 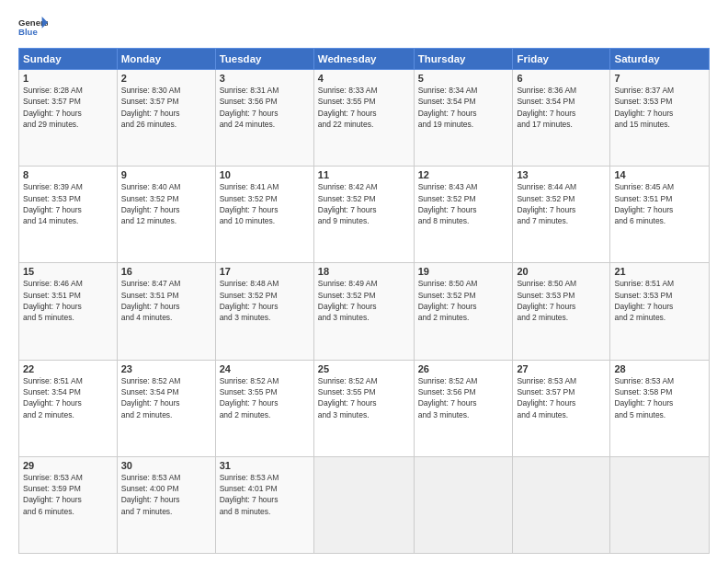 What do you see at coordinates (166, 204) in the screenshot?
I see `day-info: Sunrise: 8:40 AMSunset: 3:52 PMDaylight:…` at bounding box center [166, 204].